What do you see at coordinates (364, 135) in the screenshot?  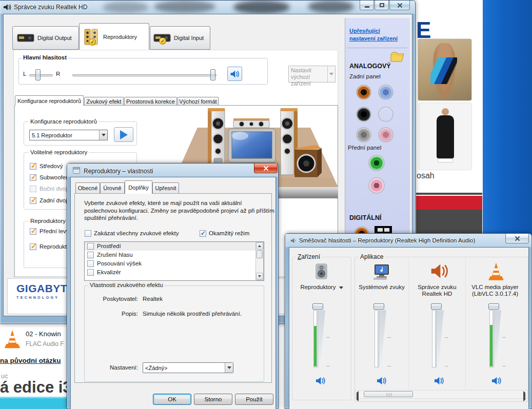 I see `jack-rear-gray` at bounding box center [364, 135].